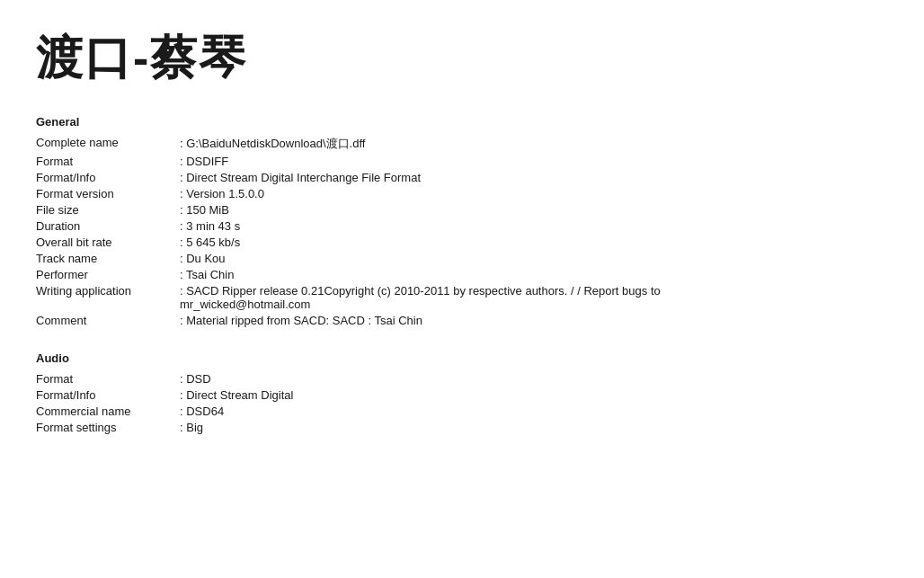  I want to click on row-value: : Material ripped from SACD: SACD : Tsai…, so click(534, 320).